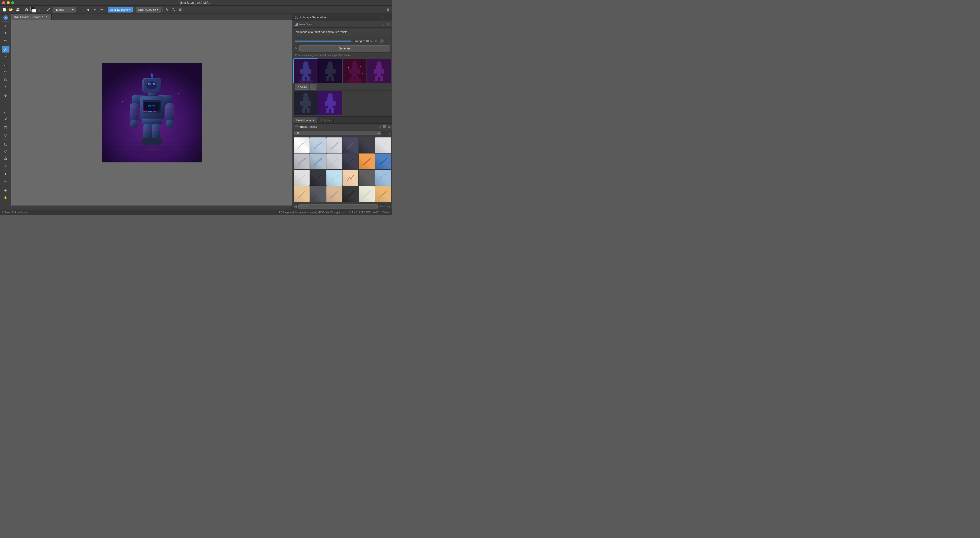 The width and height of the screenshot is (980, 538). I want to click on more-options-button: ···, so click(313, 87).